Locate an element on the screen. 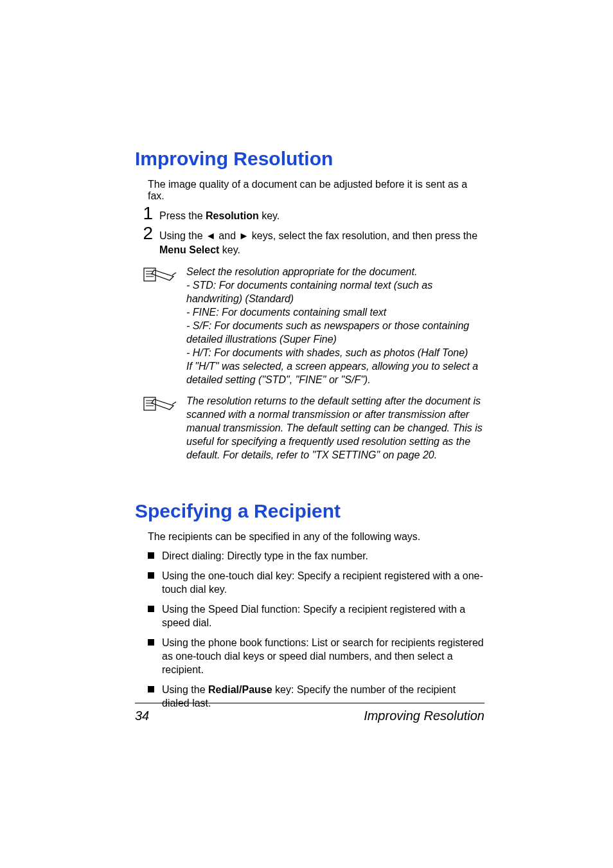 The width and height of the screenshot is (613, 868). note1-l6: If "H/T" was selected, a screen appears,… is located at coordinates (332, 373).